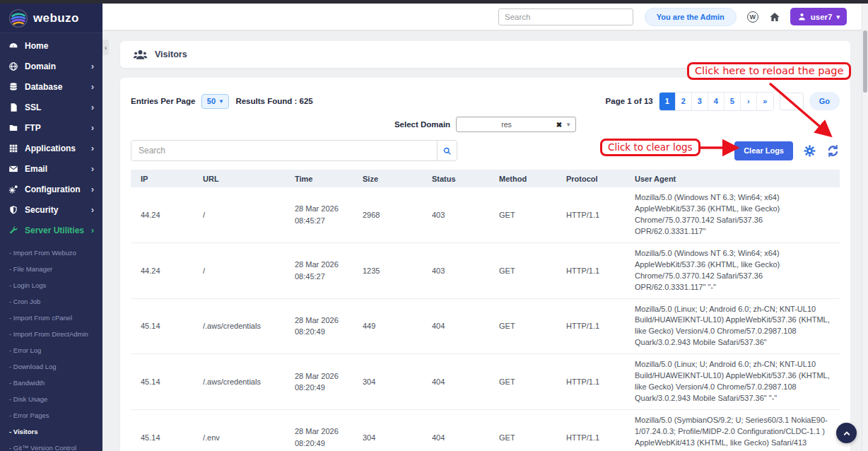 The image size is (868, 451). Describe the element at coordinates (13, 230) in the screenshot. I see `wrench-icon` at that location.